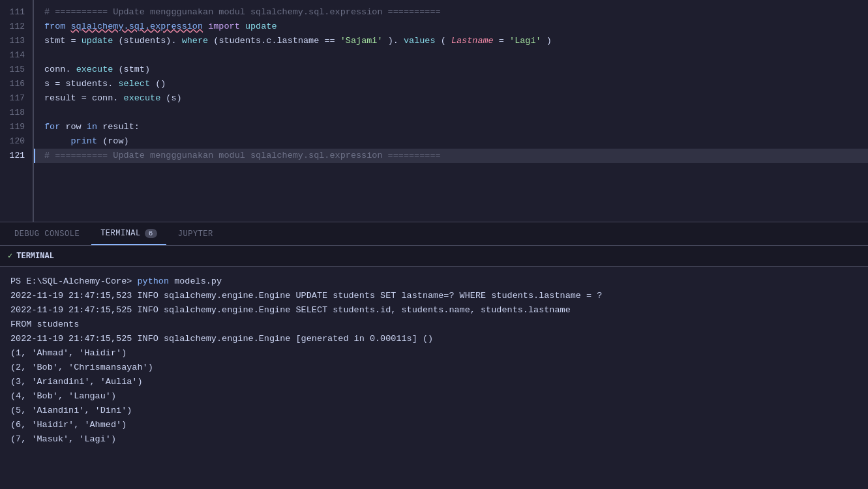  What do you see at coordinates (443, 40) in the screenshot?
I see `paren2: (` at bounding box center [443, 40].